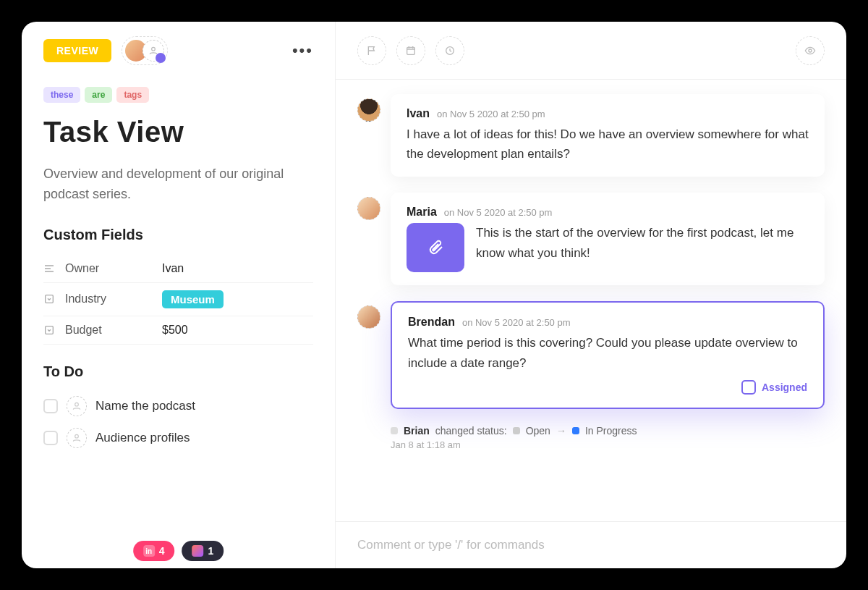 The height and width of the screenshot is (590, 868). Describe the element at coordinates (608, 135) in the screenshot. I see `comment-bubble: Ivan on Nov 5 2020 at 2:50 pm I have a l…` at that location.